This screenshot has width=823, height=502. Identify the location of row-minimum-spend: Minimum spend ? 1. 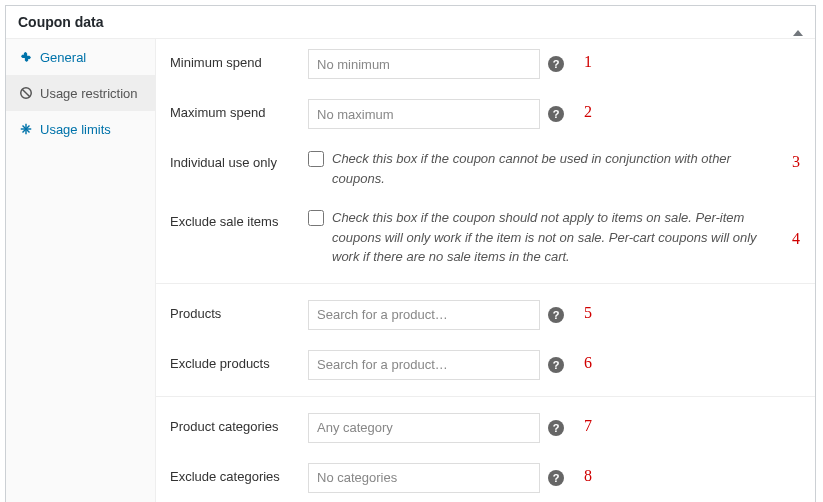
(486, 64).